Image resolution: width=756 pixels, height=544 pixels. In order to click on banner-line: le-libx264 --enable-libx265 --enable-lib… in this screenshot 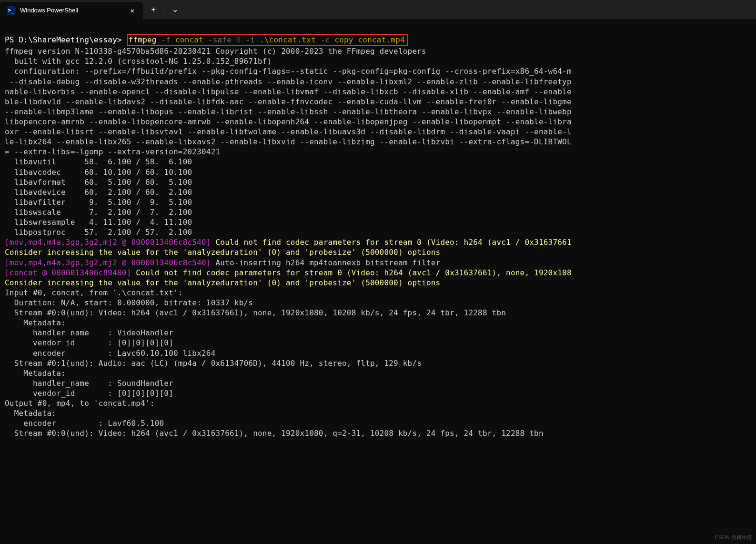, I will do `click(288, 142)`.